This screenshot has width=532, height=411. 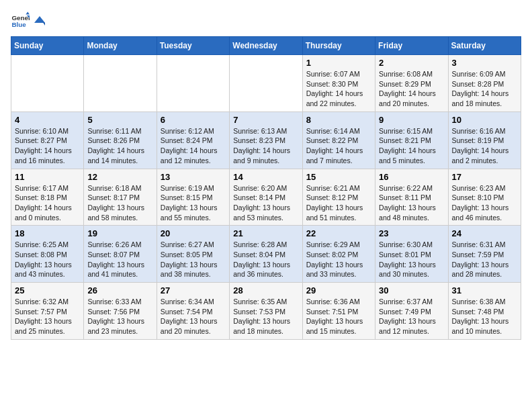 What do you see at coordinates (266, 20) in the screenshot?
I see `header: General Blue` at bounding box center [266, 20].